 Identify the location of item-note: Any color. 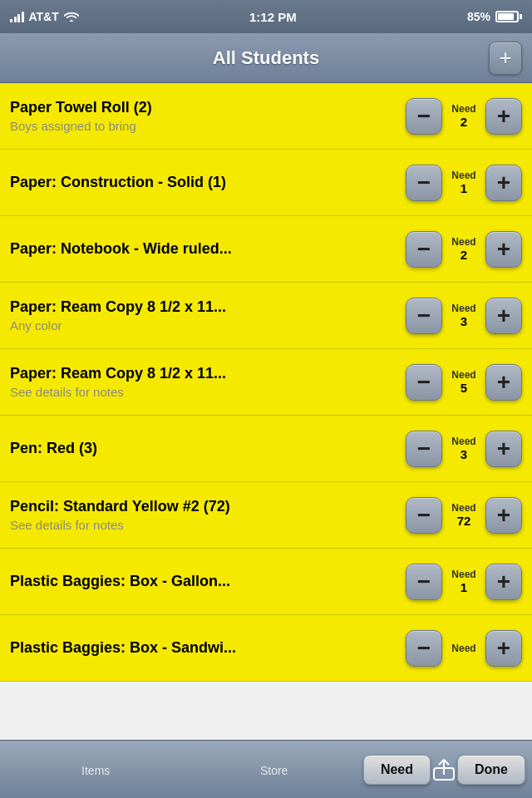
(204, 326).